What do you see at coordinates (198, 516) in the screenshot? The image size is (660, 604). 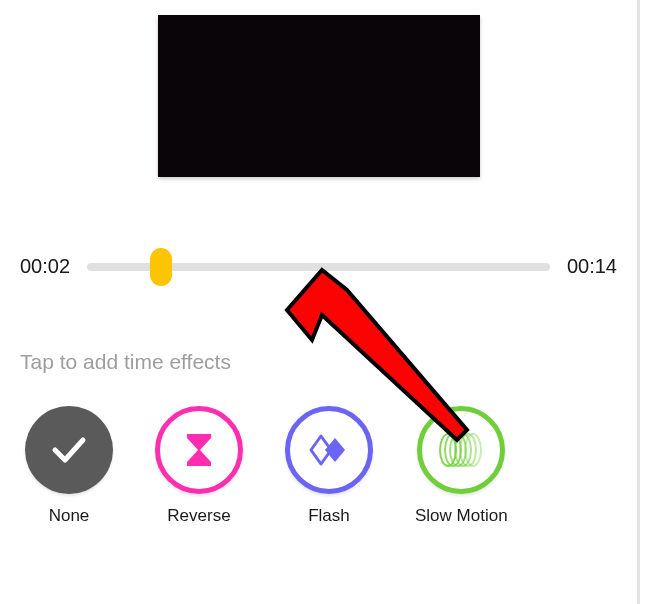 I see `effect-reverse-label: Reverse` at bounding box center [198, 516].